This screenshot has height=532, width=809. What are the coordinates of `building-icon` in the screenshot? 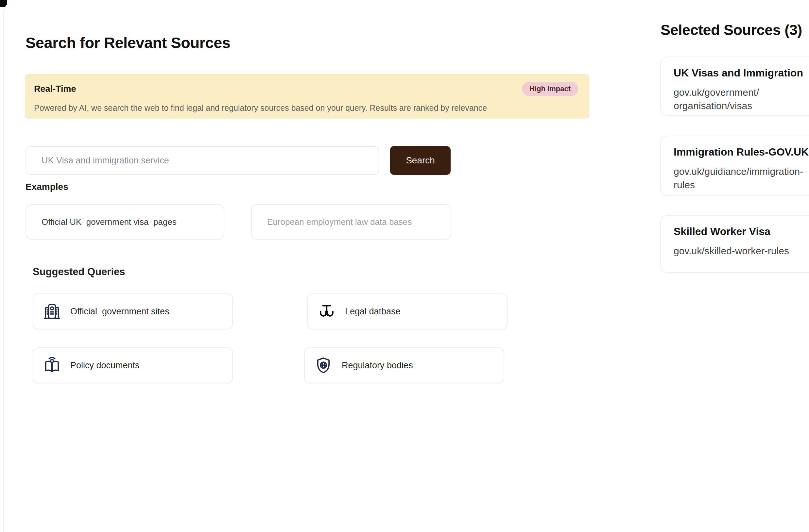 It's located at (52, 312).